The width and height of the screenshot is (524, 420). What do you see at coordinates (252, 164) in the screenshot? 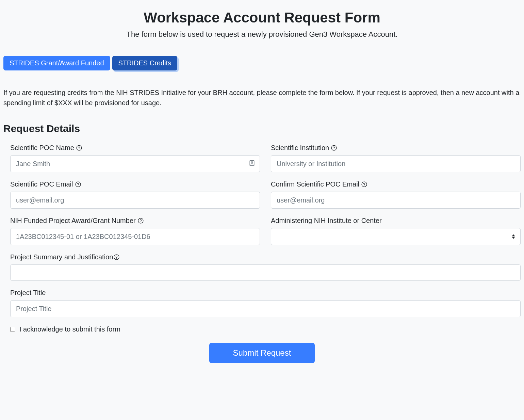
I see `contact-icon` at bounding box center [252, 164].